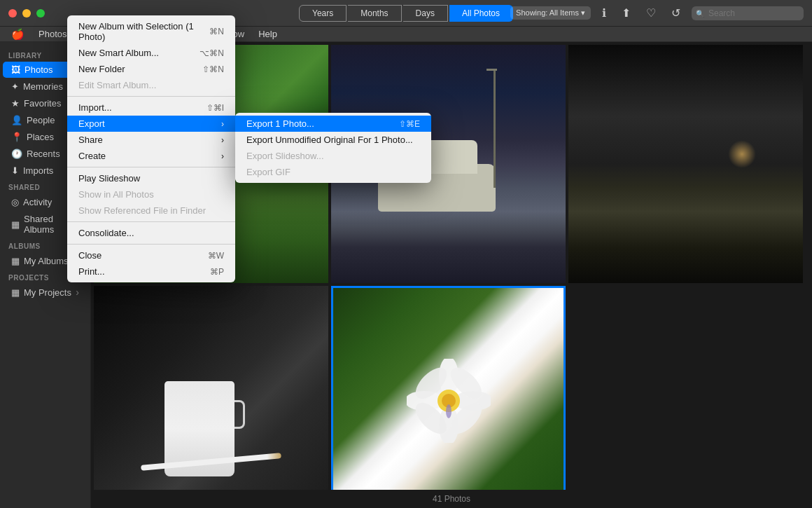  What do you see at coordinates (142, 210) in the screenshot?
I see `show-referenced-label: Show Referenced File in Finder` at bounding box center [142, 210].